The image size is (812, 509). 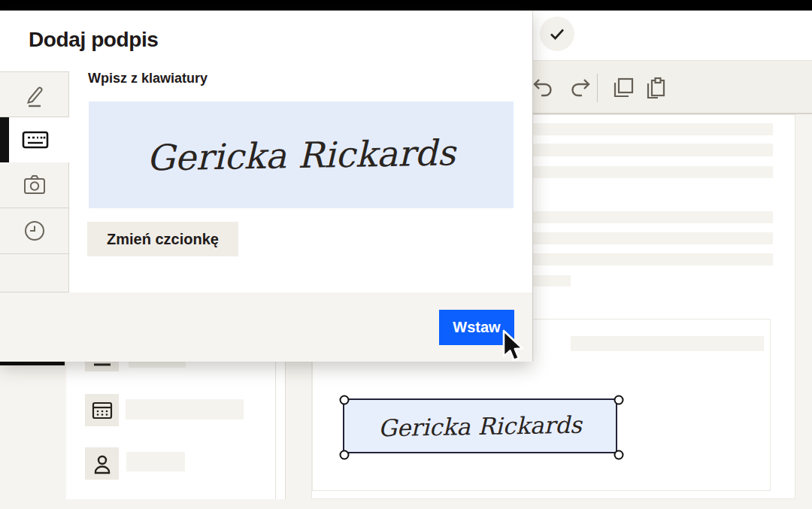 I want to click on field-item-person, so click(x=102, y=463).